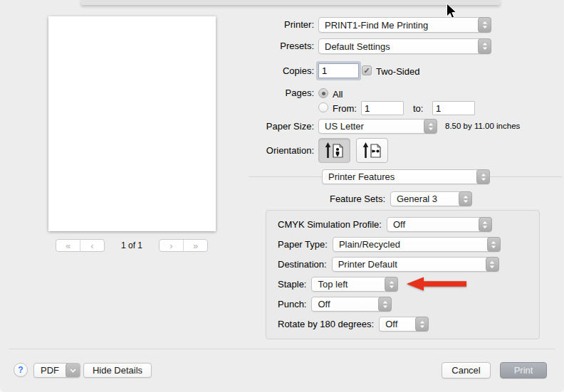  Describe the element at coordinates (157, 71) in the screenshot. I see `copies-label: Copies:` at that location.